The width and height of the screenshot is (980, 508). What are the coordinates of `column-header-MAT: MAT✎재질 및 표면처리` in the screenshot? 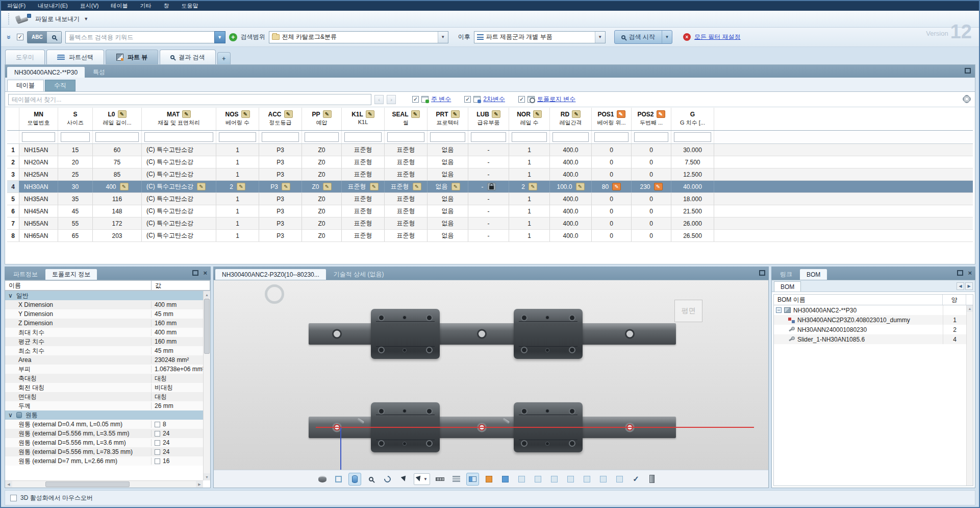 It's located at (179, 119).